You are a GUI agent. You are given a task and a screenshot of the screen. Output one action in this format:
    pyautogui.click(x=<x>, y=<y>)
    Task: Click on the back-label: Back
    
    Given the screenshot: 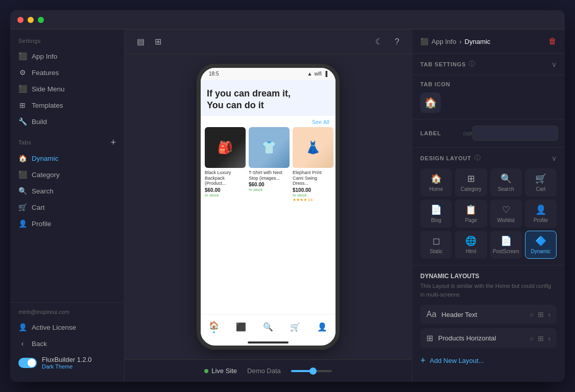 What is the action you would take?
    pyautogui.click(x=39, y=344)
    